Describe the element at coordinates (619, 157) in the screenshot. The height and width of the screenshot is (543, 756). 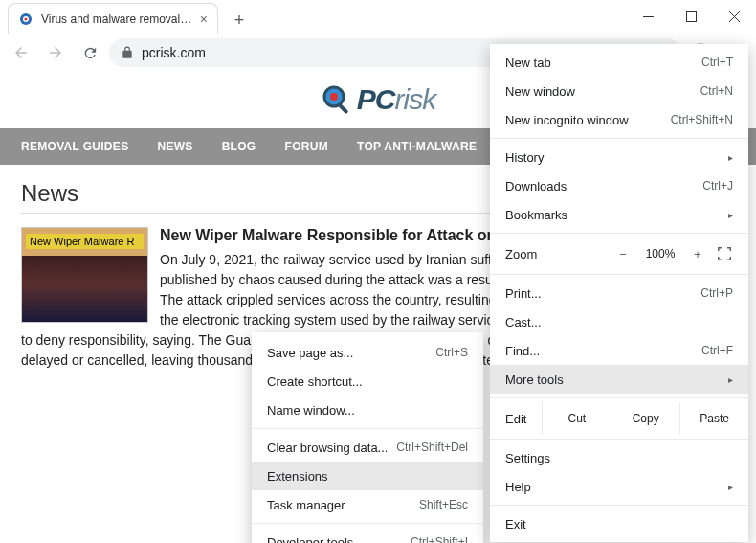
I see `menu-history: History` at that location.